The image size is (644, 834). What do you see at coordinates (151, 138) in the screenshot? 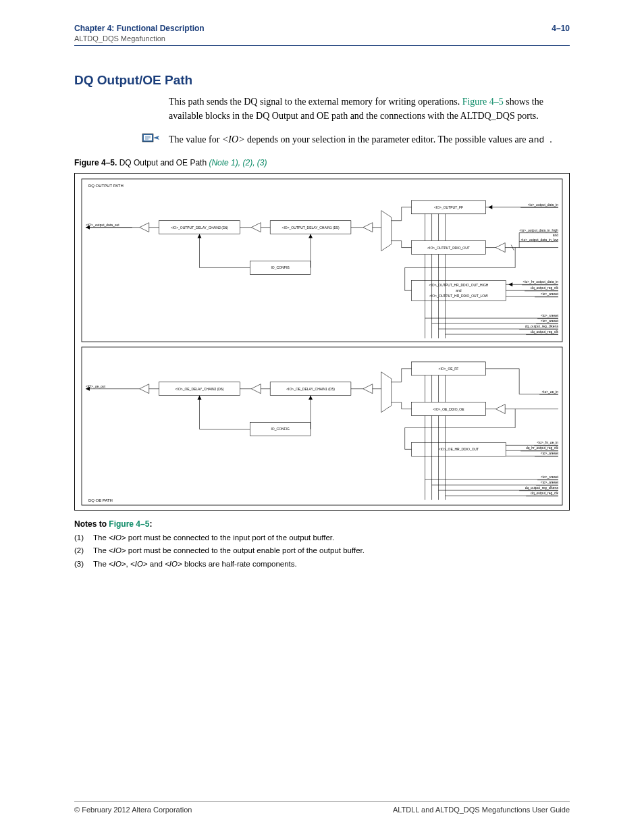
I see `note-icon` at bounding box center [151, 138].